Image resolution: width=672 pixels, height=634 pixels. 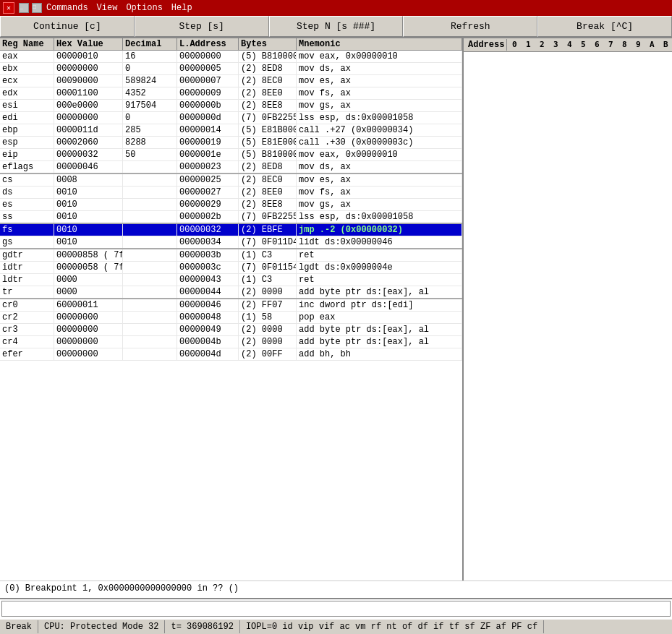 I want to click on table-row: gdtr 00000858 ( 7ff) 0000003b (1) C3 ret, so click(x=231, y=256).